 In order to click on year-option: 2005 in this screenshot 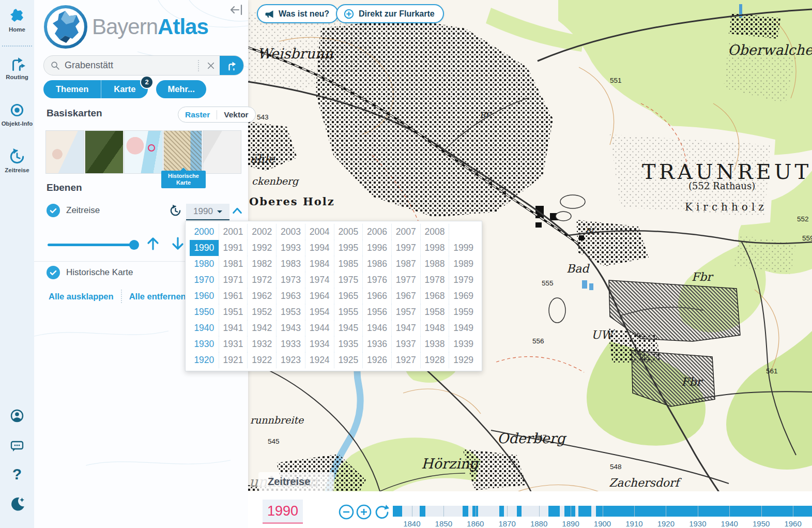, I will do `click(348, 232)`.